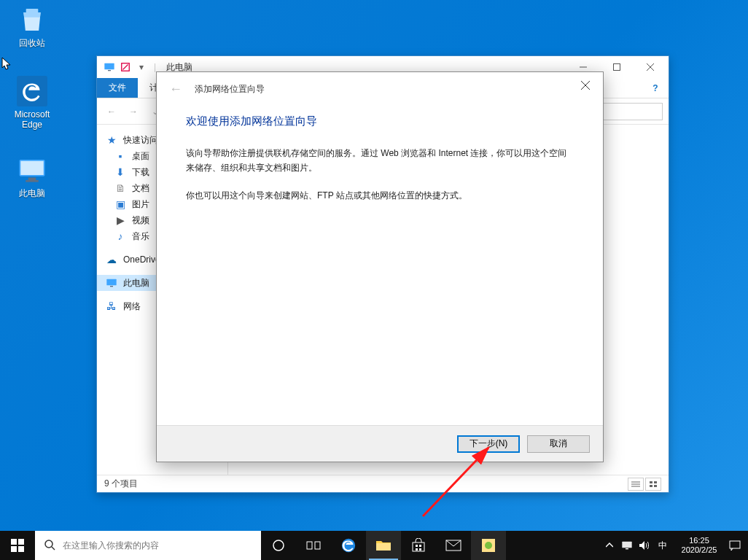  Describe the element at coordinates (699, 541) in the screenshot. I see `clock-time: 16:25` at that location.